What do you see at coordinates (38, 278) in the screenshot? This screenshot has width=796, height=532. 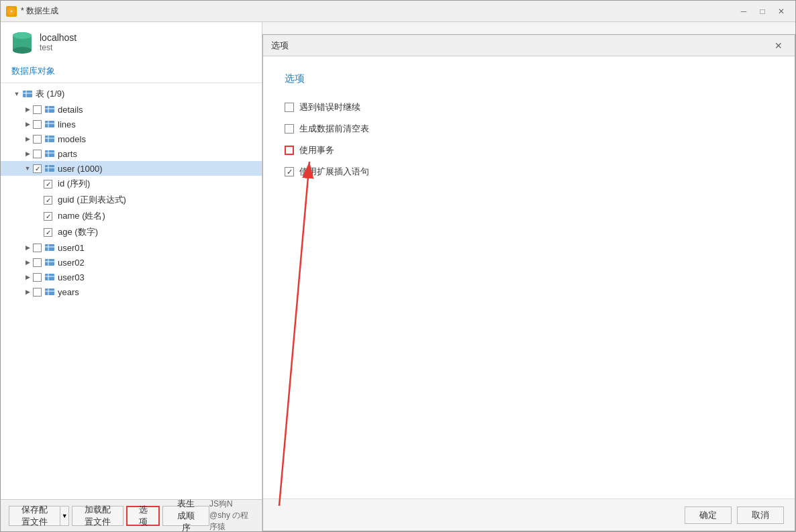 I see `checkbox-user03` at bounding box center [38, 278].